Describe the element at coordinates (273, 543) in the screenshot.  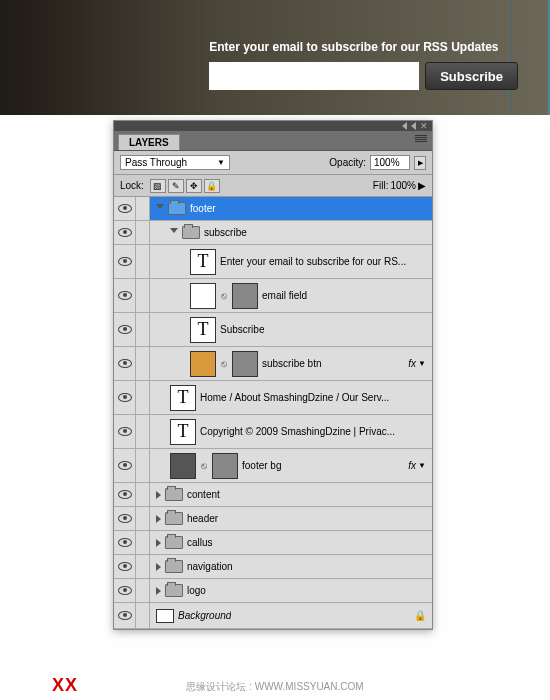
I see `layer-group-callus: callus` at that location.